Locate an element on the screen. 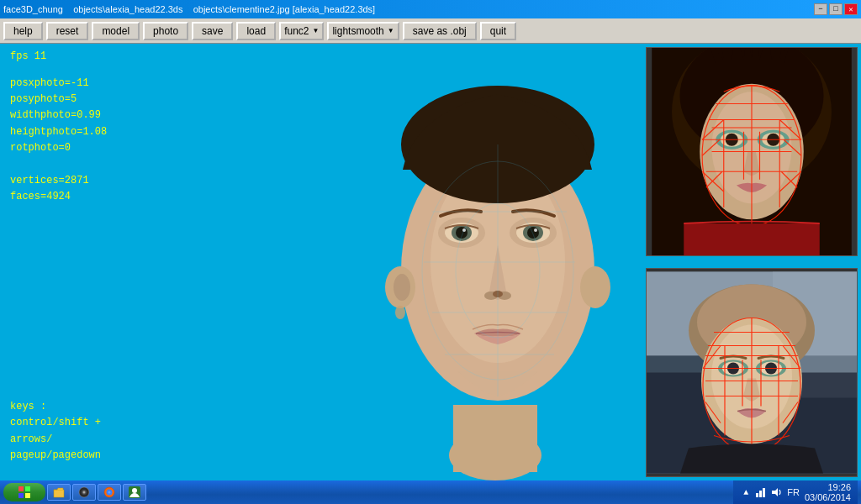 Image resolution: width=861 pixels, height=504 pixels. clock-time: 19:26 is located at coordinates (827, 487).